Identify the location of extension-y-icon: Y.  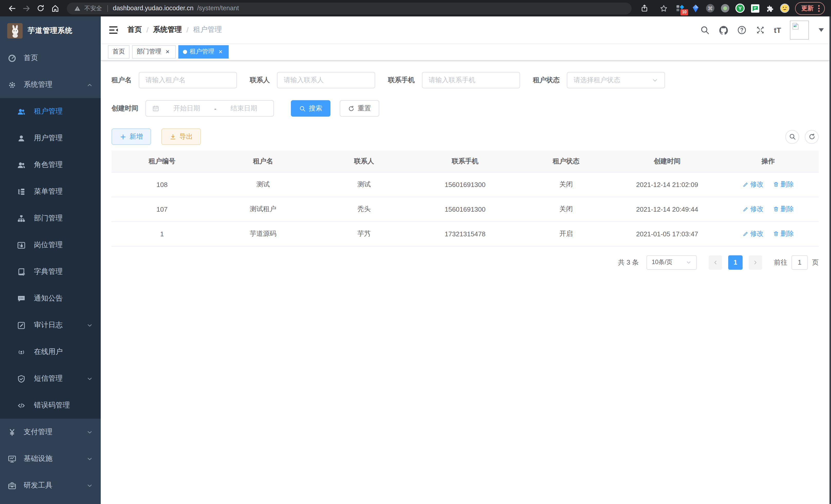
(740, 8).